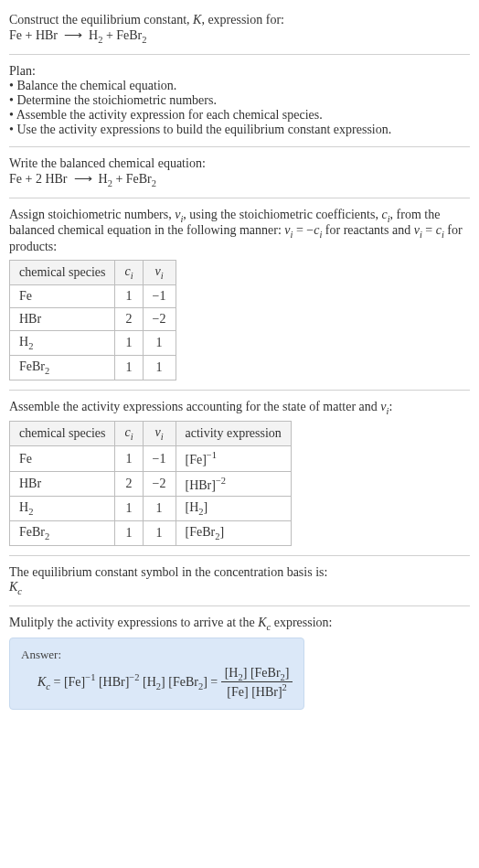 The image size is (479, 868). Describe the element at coordinates (170, 115) in the screenshot. I see `plan-item-3: Assemble the activity expression for eac…` at that location.